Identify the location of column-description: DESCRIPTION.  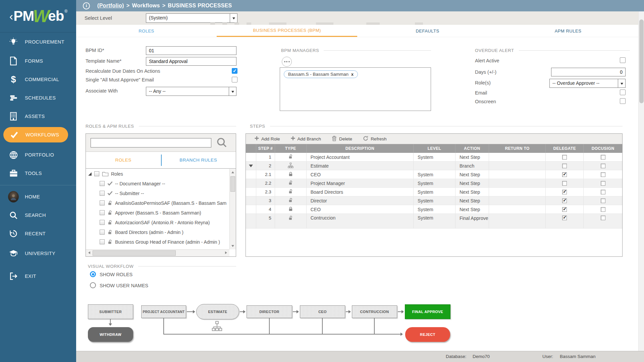
(360, 148).